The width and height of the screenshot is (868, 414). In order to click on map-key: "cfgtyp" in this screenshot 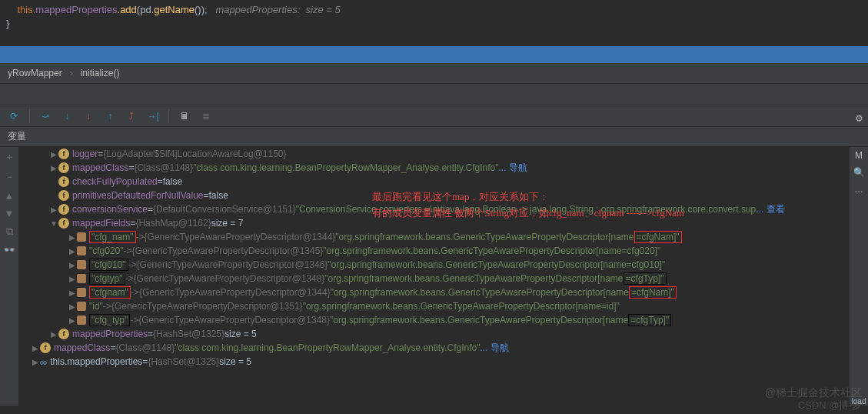, I will do `click(108, 279)`.